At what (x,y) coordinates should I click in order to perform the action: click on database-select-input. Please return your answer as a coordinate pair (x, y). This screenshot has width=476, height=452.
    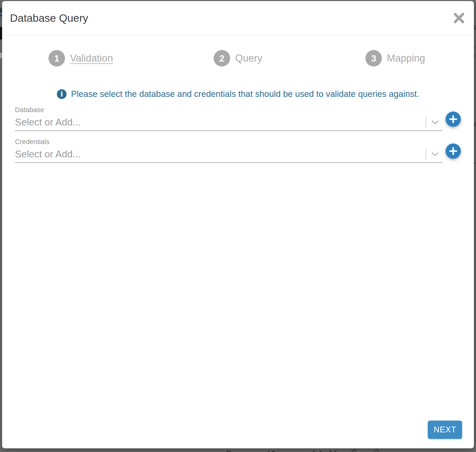
    Looking at the image, I should click on (220, 122).